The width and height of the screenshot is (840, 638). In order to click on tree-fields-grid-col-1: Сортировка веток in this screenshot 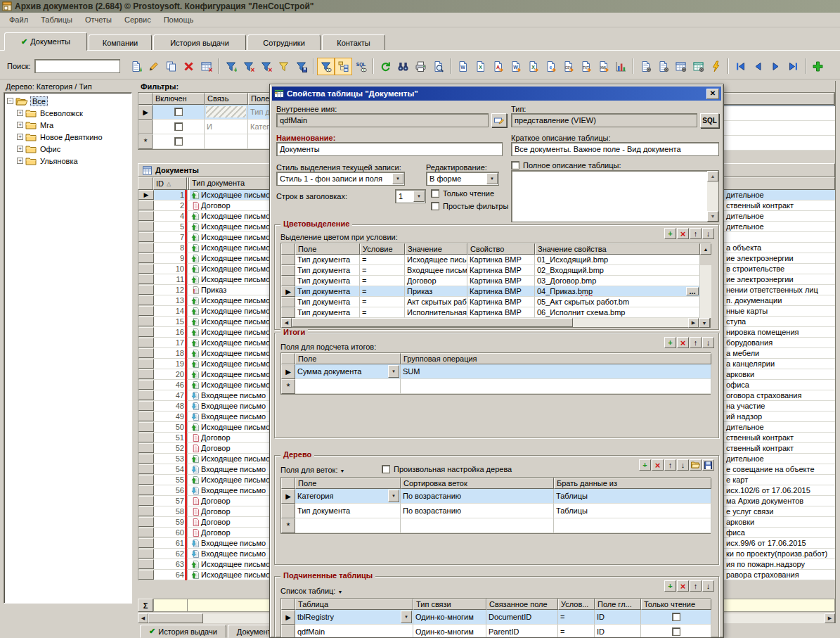, I will do `click(477, 483)`.